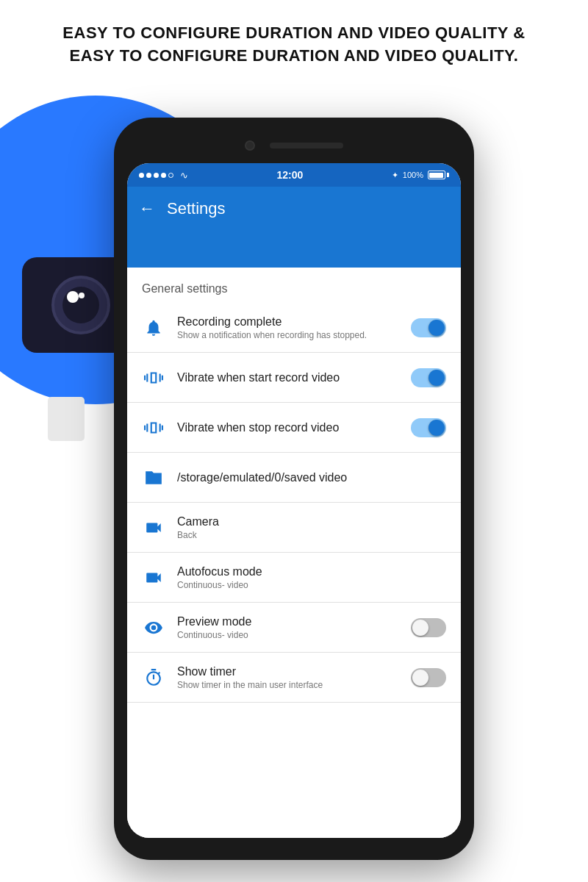  I want to click on item-title-4: Camera, so click(312, 522).